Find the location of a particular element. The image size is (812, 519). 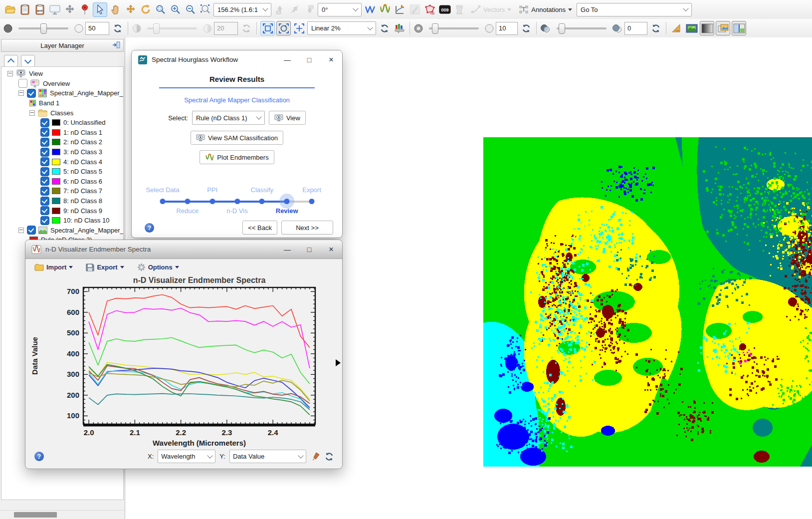

refresh-plot-icon is located at coordinates (329, 457).